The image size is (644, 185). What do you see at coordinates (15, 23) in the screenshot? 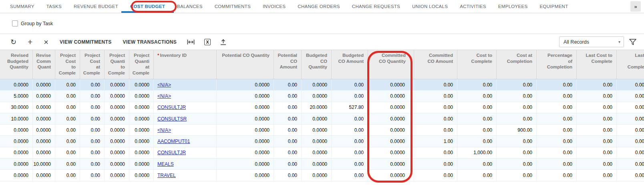
I see `group-by-task-checkbox` at bounding box center [15, 23].